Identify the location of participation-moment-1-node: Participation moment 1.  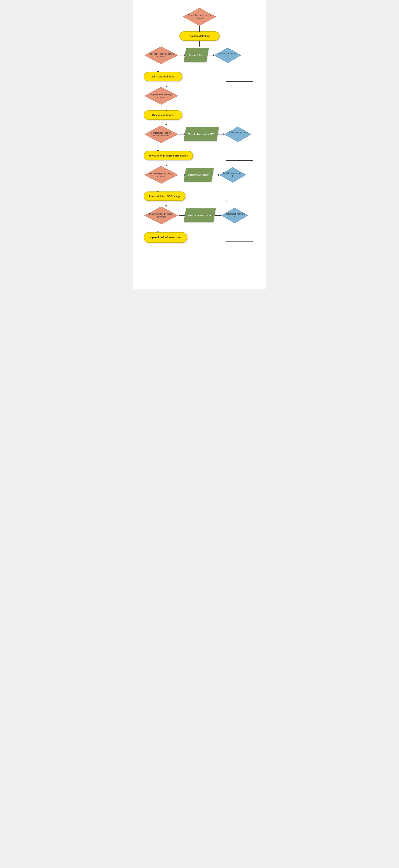
(228, 55).